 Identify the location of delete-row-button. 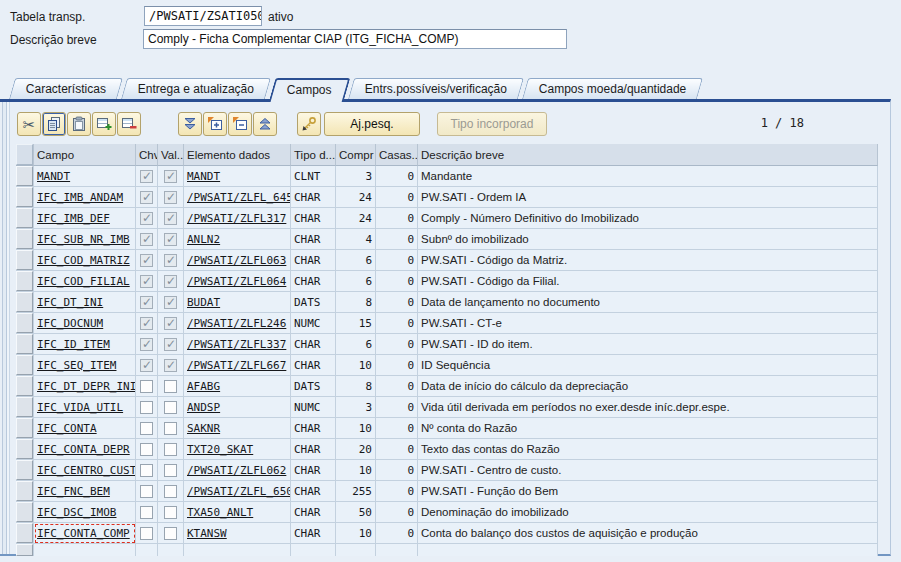
(129, 124).